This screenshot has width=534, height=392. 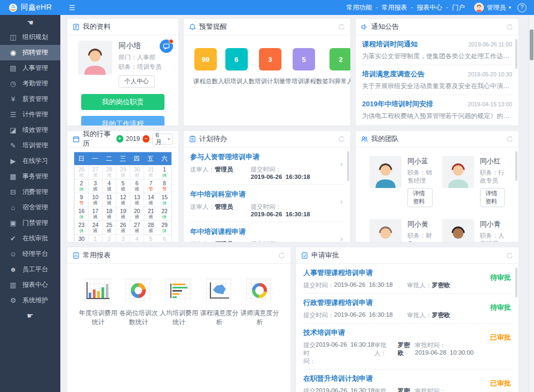 What do you see at coordinates (437, 126) in the screenshot?
I see `notice-item: 参加年中培训人员通知 2019-02-21 11:00 要进一步加强供用电合同管…` at bounding box center [437, 126].